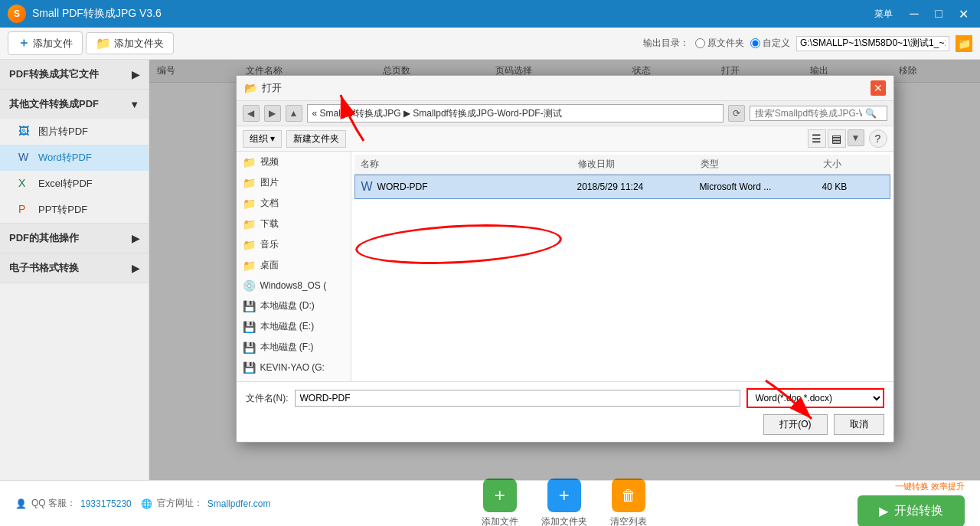 The width and height of the screenshot is (980, 526). What do you see at coordinates (251, 113) in the screenshot?
I see `back-button: ◀` at bounding box center [251, 113].